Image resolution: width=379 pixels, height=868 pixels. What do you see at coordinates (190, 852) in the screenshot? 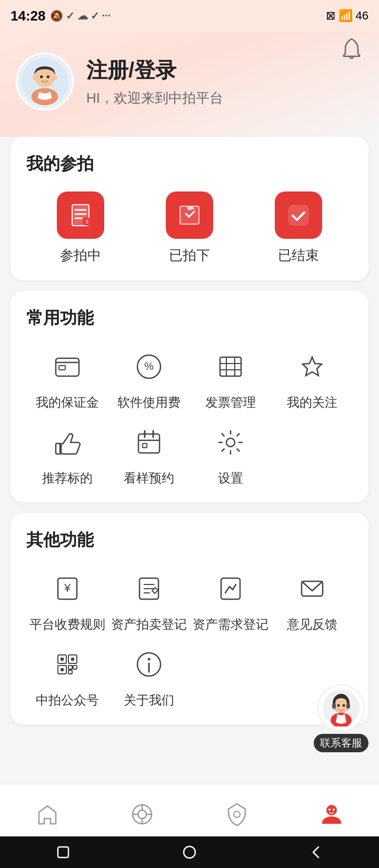
I see `system-bar` at bounding box center [190, 852].